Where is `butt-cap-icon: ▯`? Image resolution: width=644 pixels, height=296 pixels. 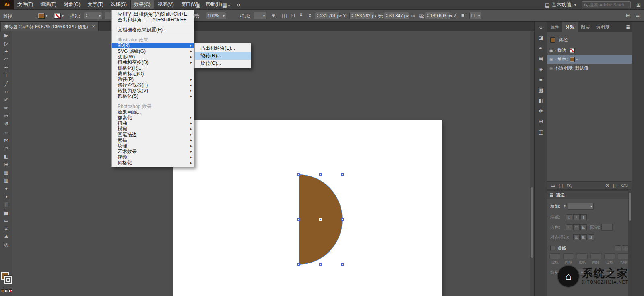
butt-cap-icon: ▯ is located at coordinates (569, 217).